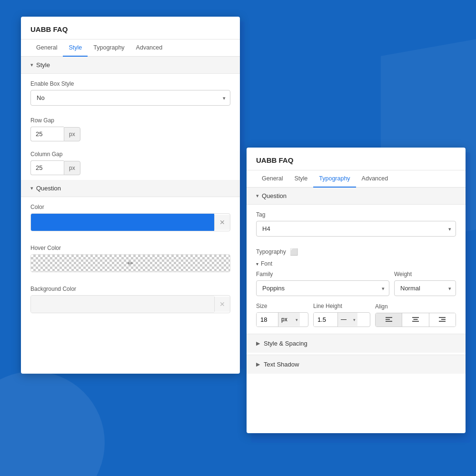 The width and height of the screenshot is (476, 476). I want to click on style-section-header: ▾ Style, so click(130, 65).